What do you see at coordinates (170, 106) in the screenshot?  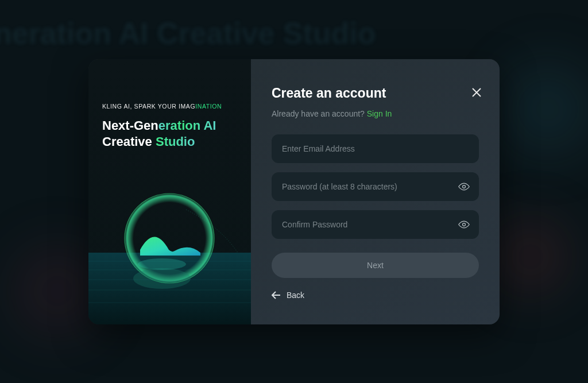 I see `hero-tagline: KLING AI, SPARK YOUR IMAGINATION` at bounding box center [170, 106].